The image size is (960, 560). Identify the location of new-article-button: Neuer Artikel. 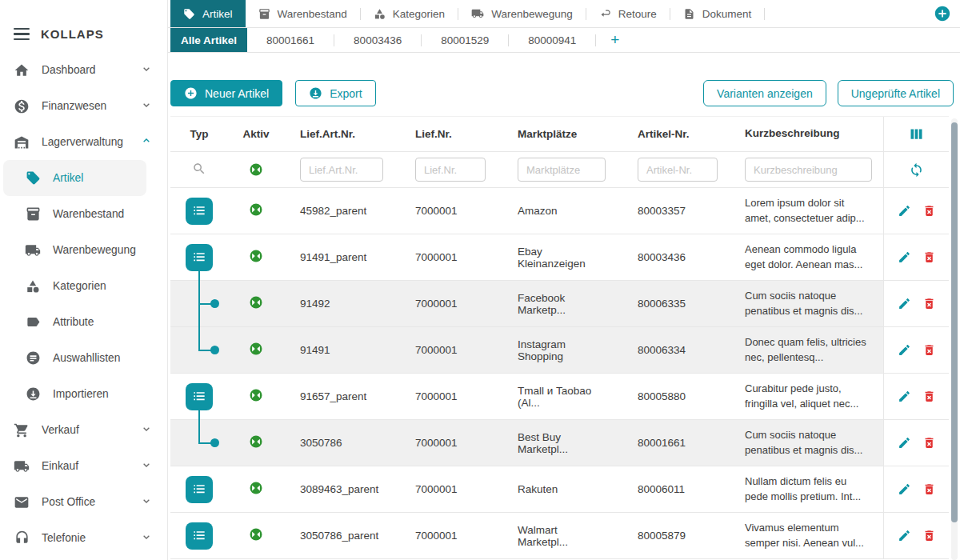
(226, 93).